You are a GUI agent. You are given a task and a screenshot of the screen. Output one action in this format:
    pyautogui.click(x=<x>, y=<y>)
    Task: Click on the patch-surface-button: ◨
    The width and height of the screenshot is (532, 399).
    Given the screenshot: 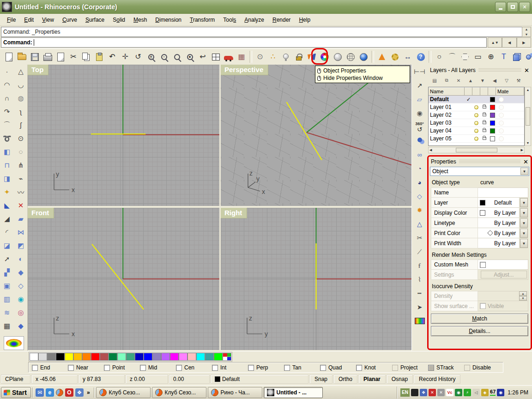 What is the action you would take?
    pyautogui.click(x=7, y=178)
    